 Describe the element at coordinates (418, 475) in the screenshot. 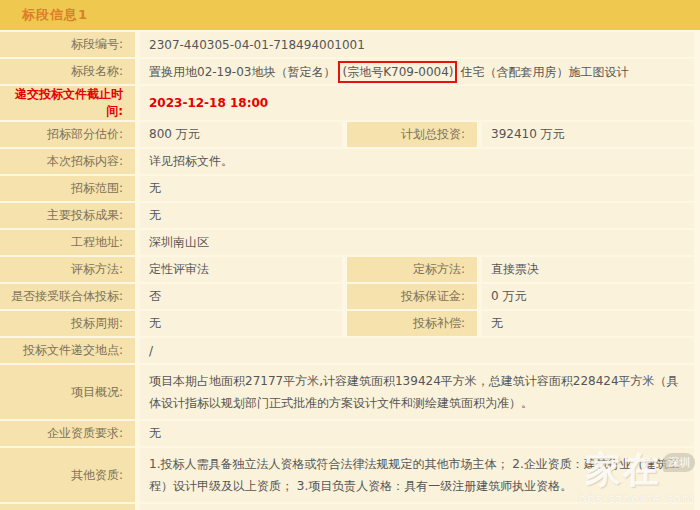

I see `row-value-text: 1.投标人需具备独立法人资格或符合法律法规规定的其他市场主体； 2.企业资质：建…` at that location.